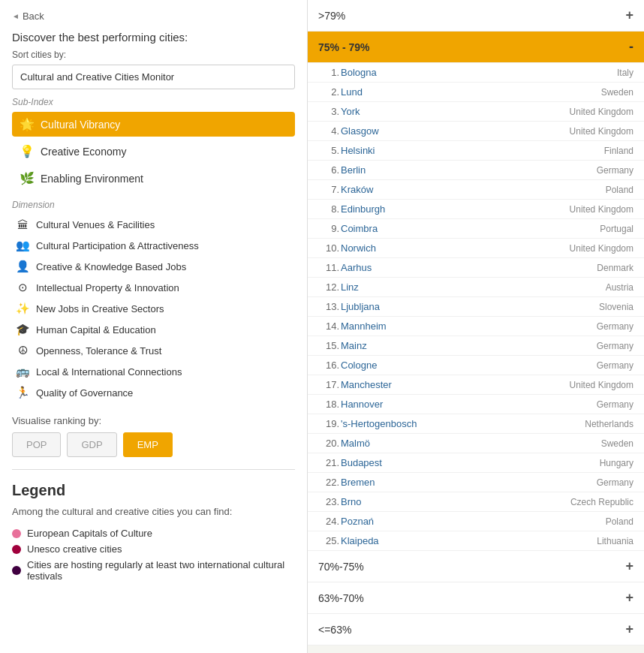 The height and width of the screenshot is (653, 644). What do you see at coordinates (27, 179) in the screenshot?
I see `sub-index-icon: 🌿` at bounding box center [27, 179].